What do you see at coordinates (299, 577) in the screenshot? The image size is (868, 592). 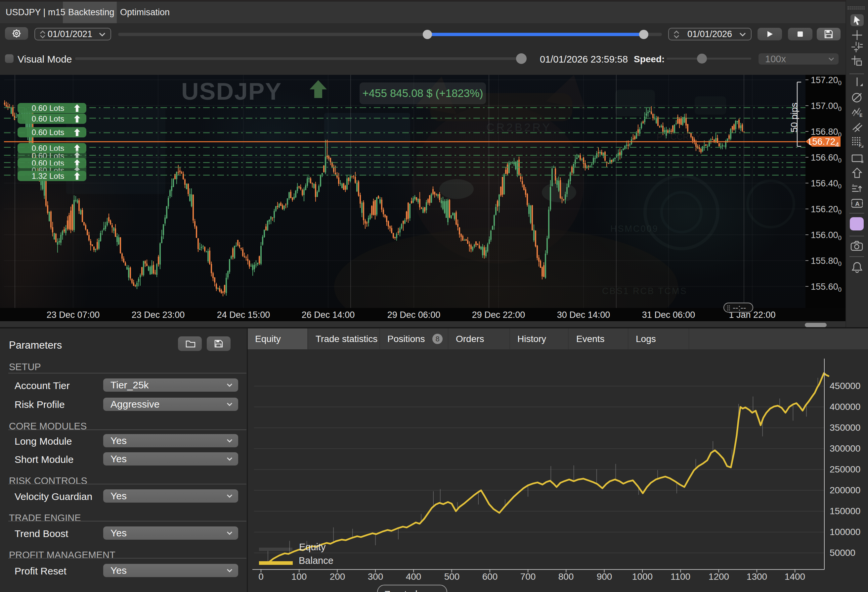 I see `svg-text: 100` at bounding box center [299, 577].